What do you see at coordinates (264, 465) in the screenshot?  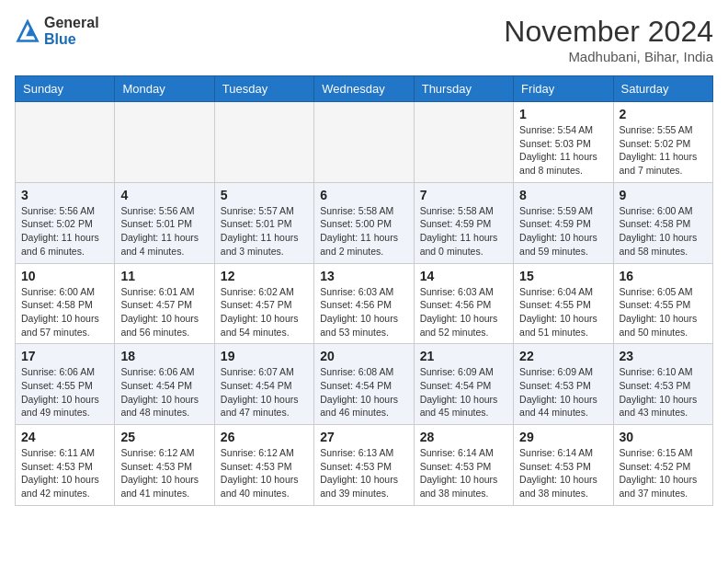 I see `table-row: 26Sunrise: 6:12 AMSunset: 4:53 PMDayligh…` at bounding box center [264, 465].